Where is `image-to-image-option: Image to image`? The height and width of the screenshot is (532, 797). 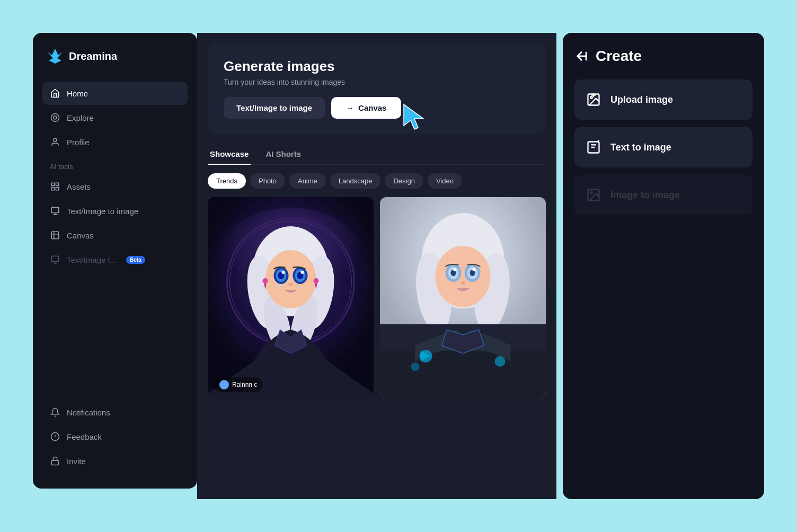 image-to-image-option: Image to image is located at coordinates (663, 195).